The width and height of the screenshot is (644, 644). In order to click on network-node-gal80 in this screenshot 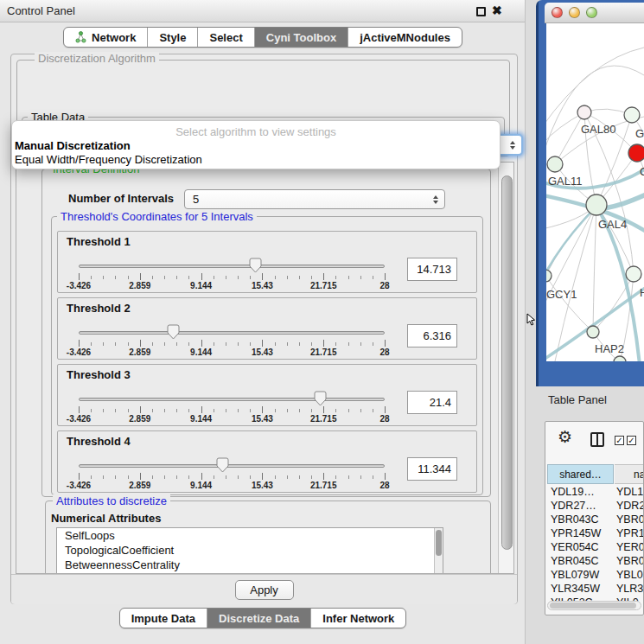, I will do `click(584, 112)`.